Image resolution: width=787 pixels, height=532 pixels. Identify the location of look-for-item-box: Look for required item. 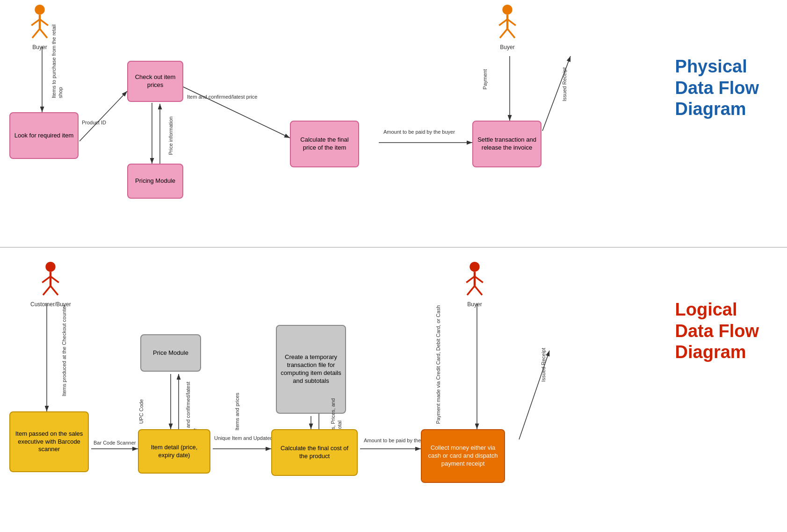
(44, 136).